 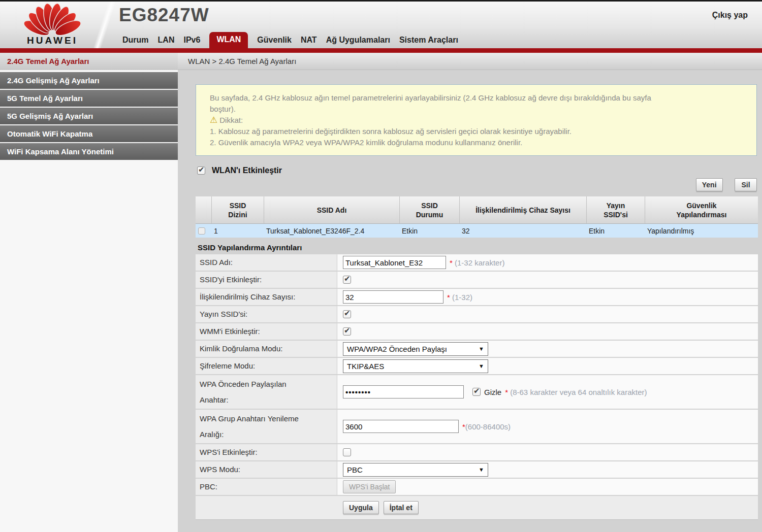 What do you see at coordinates (167, 40) in the screenshot?
I see `nav-tab-lan: LAN` at bounding box center [167, 40].